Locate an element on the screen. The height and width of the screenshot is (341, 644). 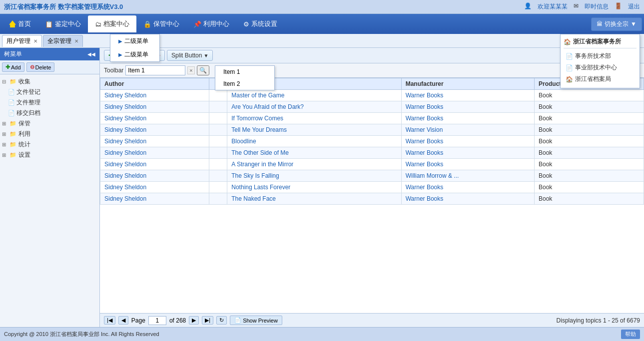
exit-link: 退出 is located at coordinates (634, 7).